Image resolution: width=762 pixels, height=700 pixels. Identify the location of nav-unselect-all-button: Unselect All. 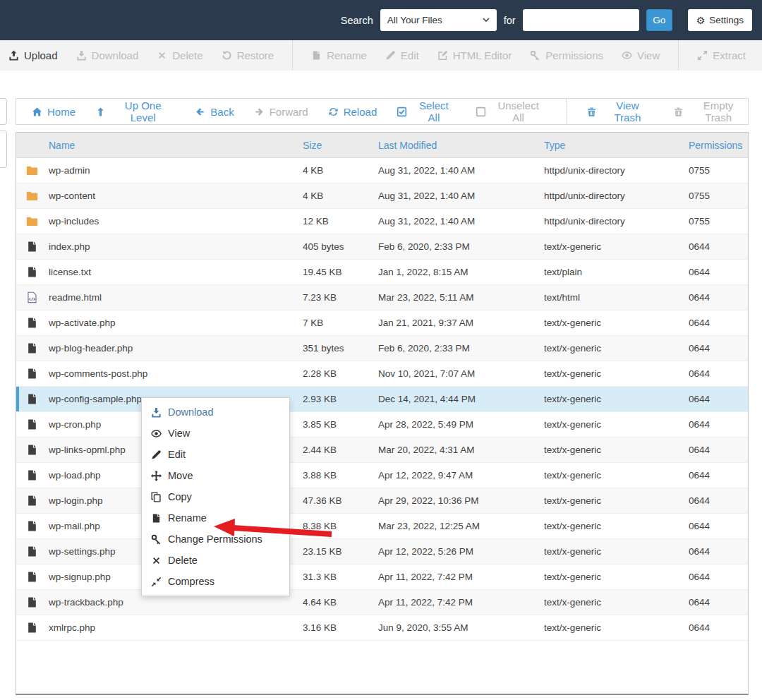
(511, 111).